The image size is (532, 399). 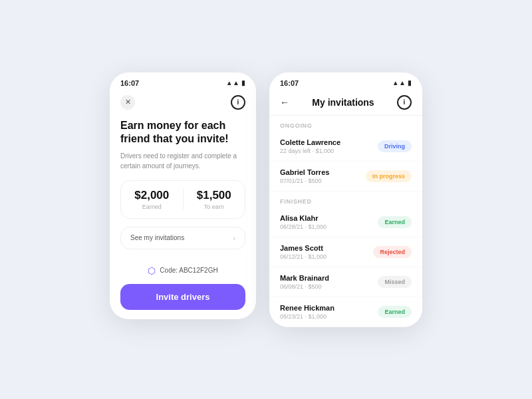 I want to click on list-item: Mark Brainard 06/08/21 · $500 Missed, so click(x=346, y=282).